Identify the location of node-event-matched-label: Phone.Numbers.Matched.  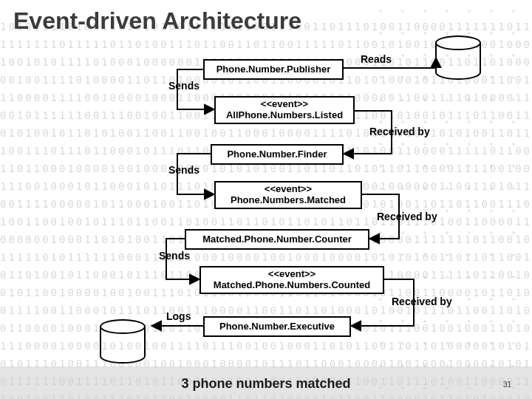
(288, 201).